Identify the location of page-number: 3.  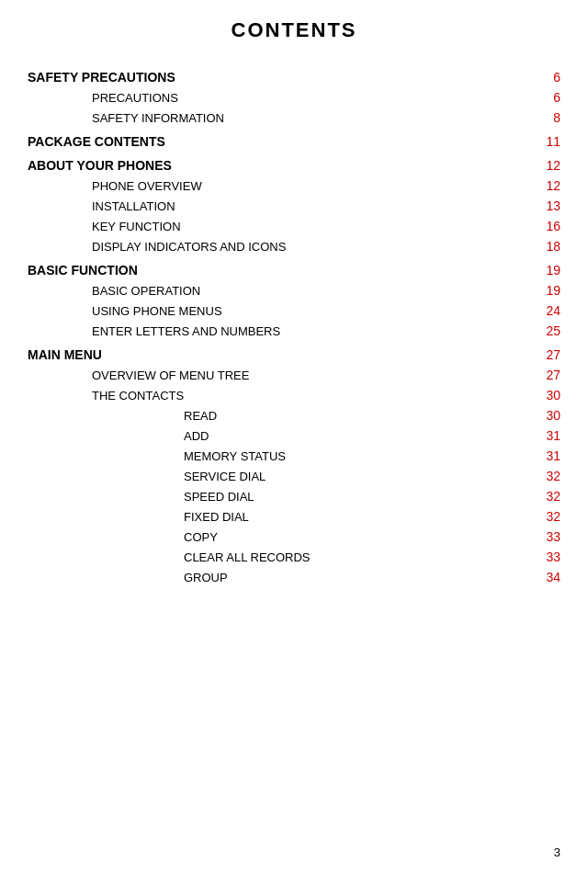
(557, 853).